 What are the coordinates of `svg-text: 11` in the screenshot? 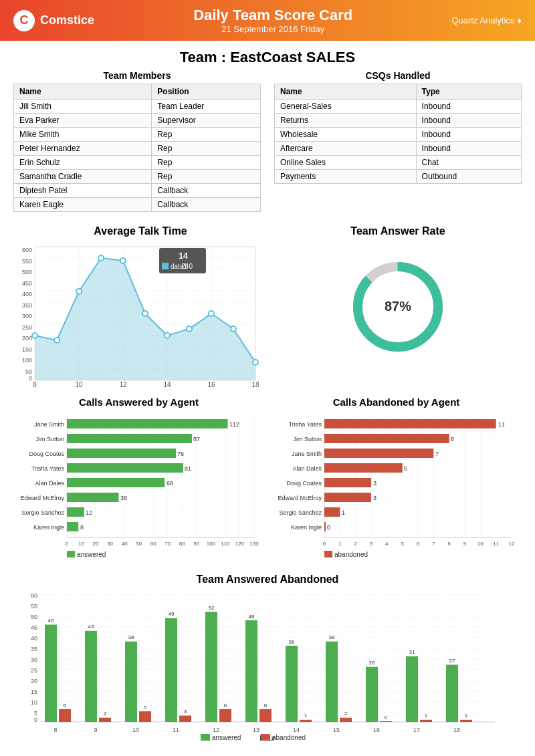 It's located at (176, 730).